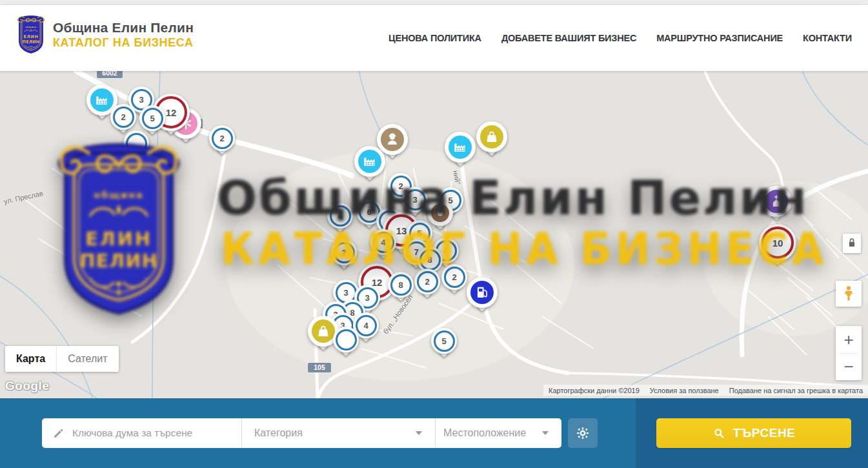 The height and width of the screenshot is (468, 868). Describe the element at coordinates (569, 38) in the screenshot. I see `nav-add-your-business: ДОБАВЕТЕ ВАШИЯТ БИЗНЕС` at that location.